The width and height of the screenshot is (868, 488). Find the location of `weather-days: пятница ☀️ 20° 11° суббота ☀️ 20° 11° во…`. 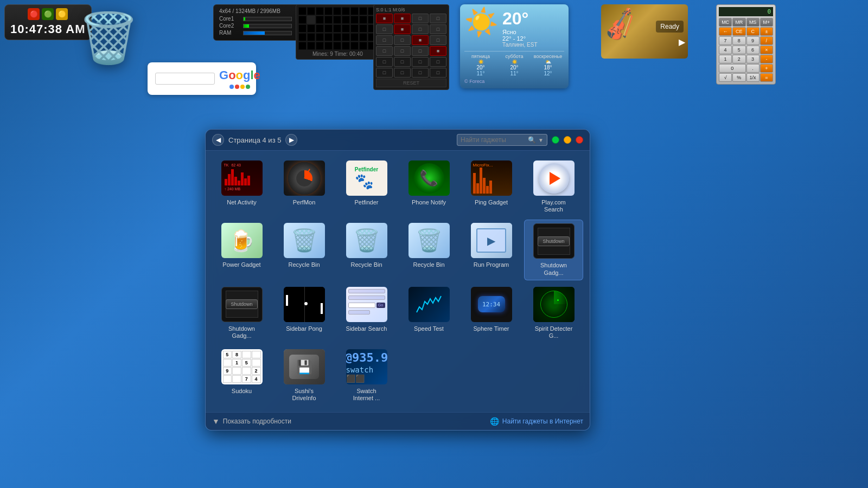

weather-days: пятница ☀️ 20° 11° суббота ☀️ 20° 11° во… is located at coordinates (514, 64).